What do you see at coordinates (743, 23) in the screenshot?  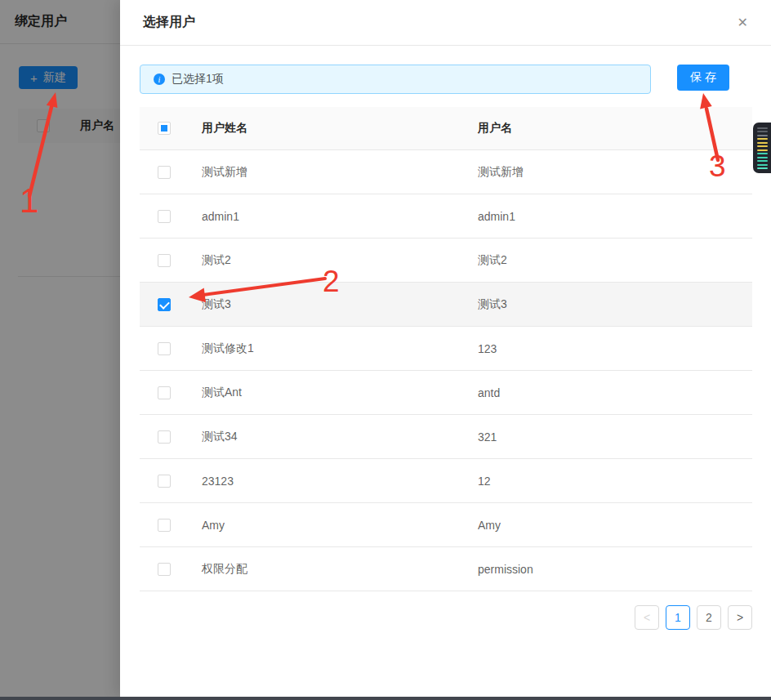 I see `close-icon: ✕` at bounding box center [743, 23].